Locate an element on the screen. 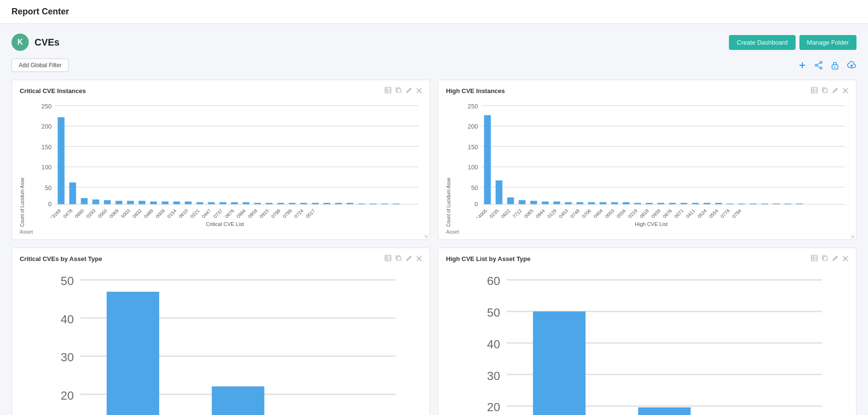  card-header-2: High CVE Instances is located at coordinates (647, 91).